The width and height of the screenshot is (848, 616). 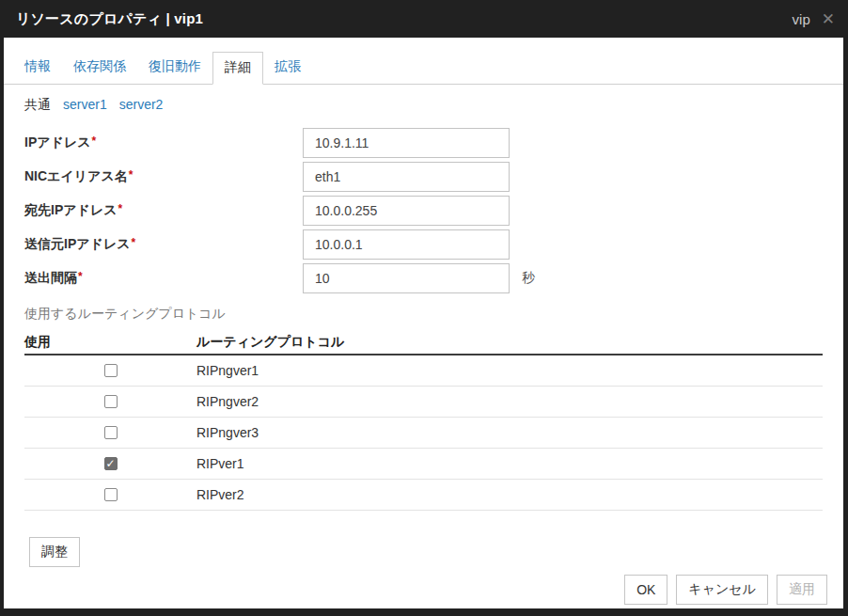 I want to click on send-interval-input, so click(x=406, y=278).